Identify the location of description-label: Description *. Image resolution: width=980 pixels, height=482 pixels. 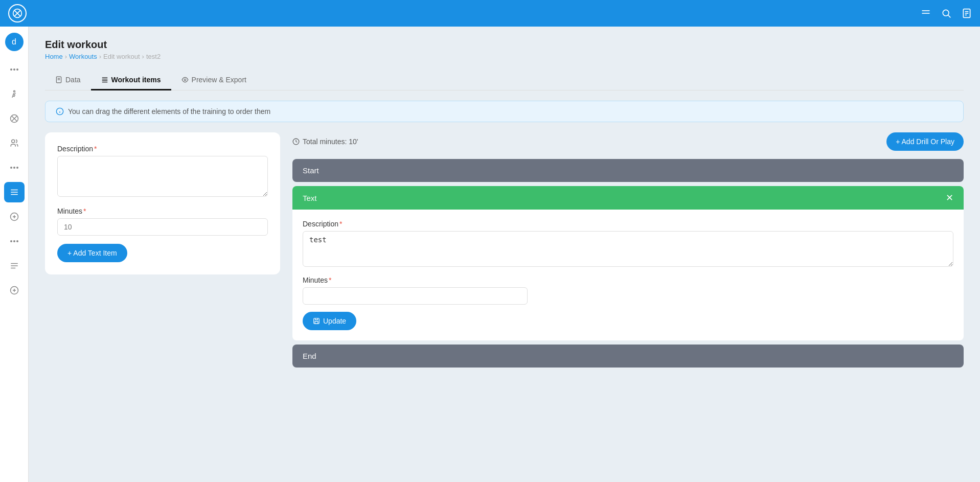
(163, 149).